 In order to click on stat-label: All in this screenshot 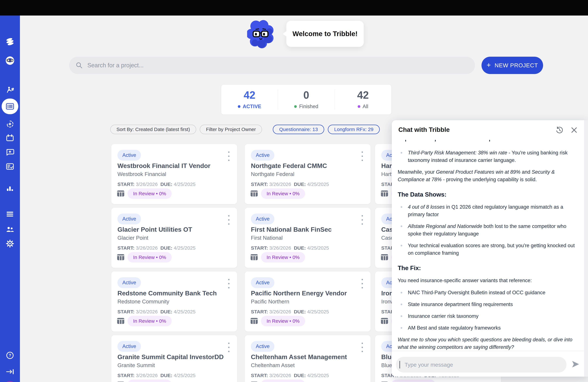, I will do `click(365, 106)`.